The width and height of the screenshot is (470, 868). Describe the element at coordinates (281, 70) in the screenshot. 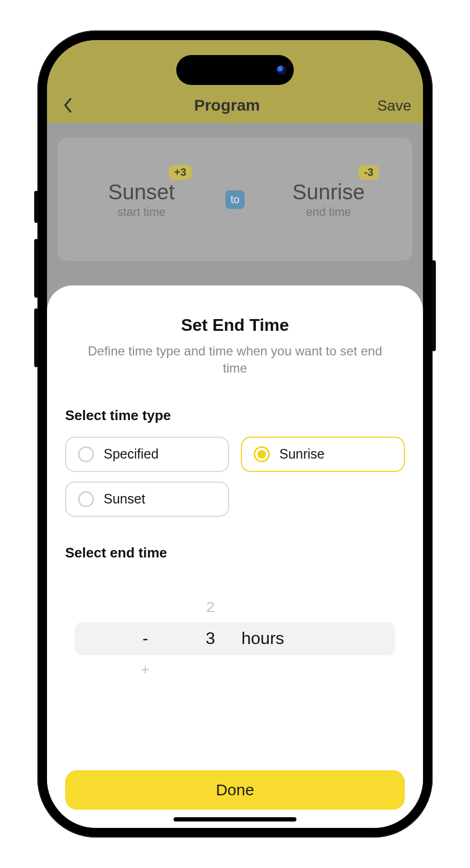

I see `front-camera-icon` at that location.